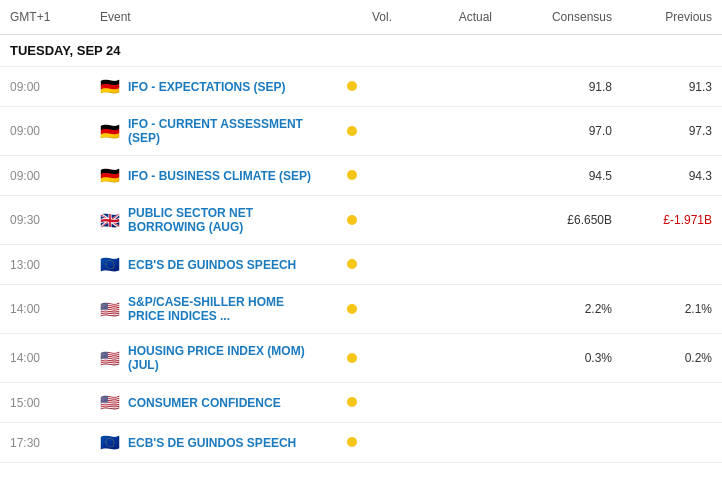  Describe the element at coordinates (361, 358) in the screenshot. I see `table-row: 14:00 🇺🇸 HOUSING PRICE INDEX (MOM) (JUL)…` at that location.